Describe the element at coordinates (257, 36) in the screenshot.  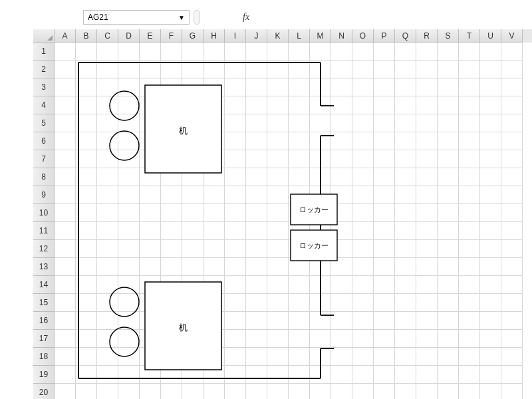
I see `column-header: J` at that location.